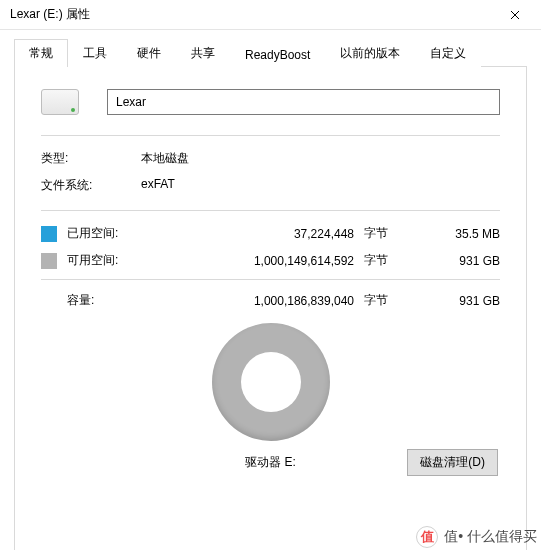 The width and height of the screenshot is (541, 550). Describe the element at coordinates (320, 158) in the screenshot. I see `type-value: 本地磁盘` at that location.